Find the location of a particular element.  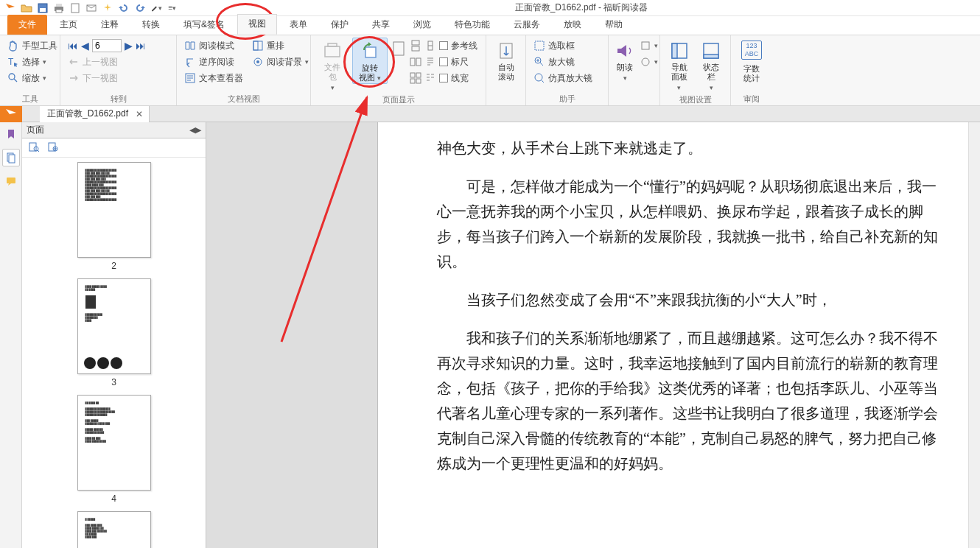

tab-slideshow: 放映 is located at coordinates (573, 25).